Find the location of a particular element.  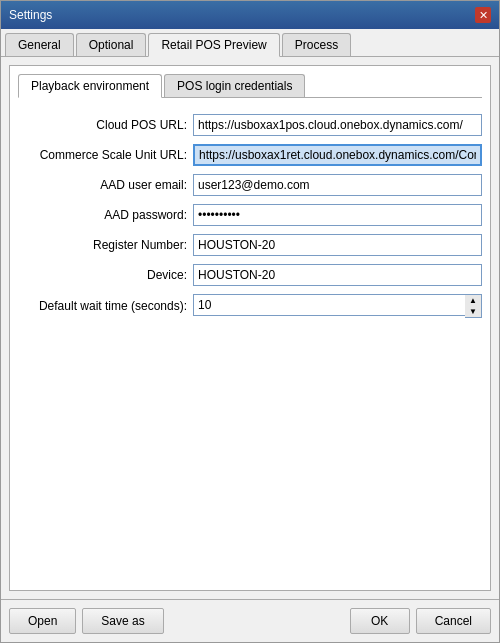

footer-right: OK Cancel is located at coordinates (420, 621).